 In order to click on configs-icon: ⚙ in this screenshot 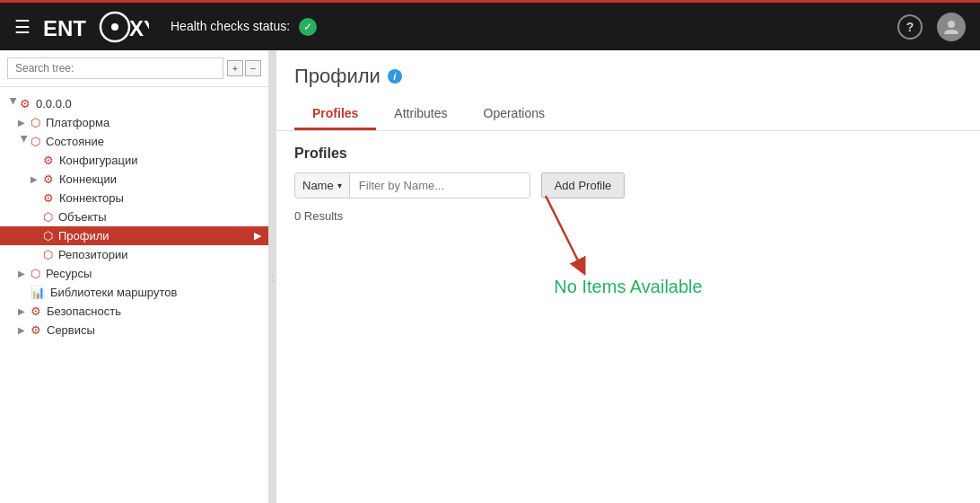, I will do `click(48, 160)`.